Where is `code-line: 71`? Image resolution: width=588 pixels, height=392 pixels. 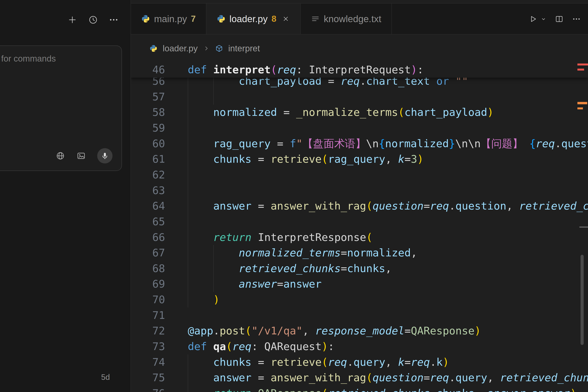
code-line: 71 is located at coordinates (360, 316).